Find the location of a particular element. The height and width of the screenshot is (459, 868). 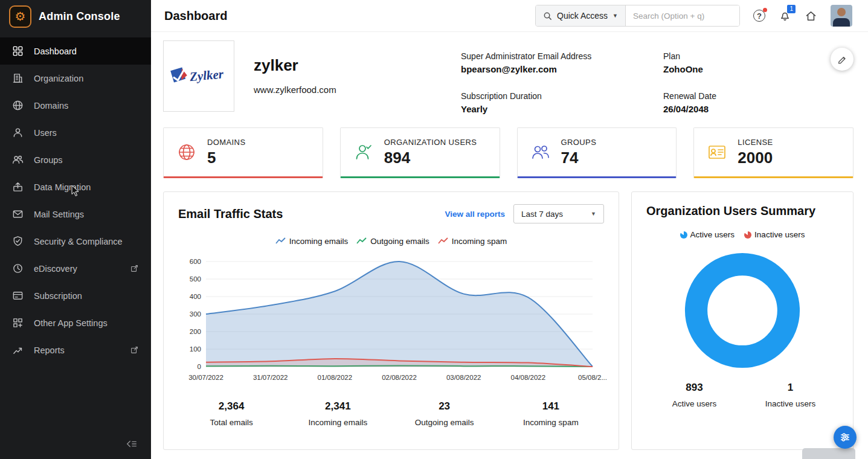

sidebar-header: ⚙ Admin Console is located at coordinates (76, 16).